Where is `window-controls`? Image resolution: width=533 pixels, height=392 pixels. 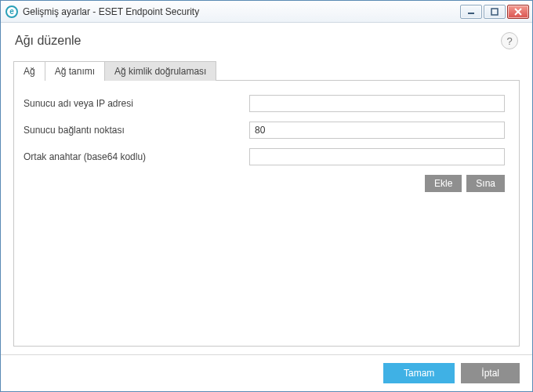
window-controls is located at coordinates (495, 12).